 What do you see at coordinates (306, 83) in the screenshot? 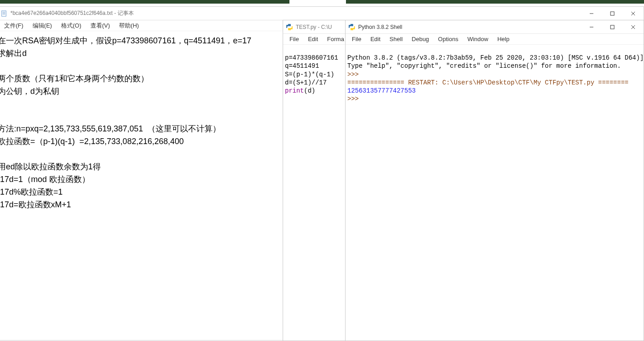
I see `code-line: d=(S+1)//17` at bounding box center [306, 83].